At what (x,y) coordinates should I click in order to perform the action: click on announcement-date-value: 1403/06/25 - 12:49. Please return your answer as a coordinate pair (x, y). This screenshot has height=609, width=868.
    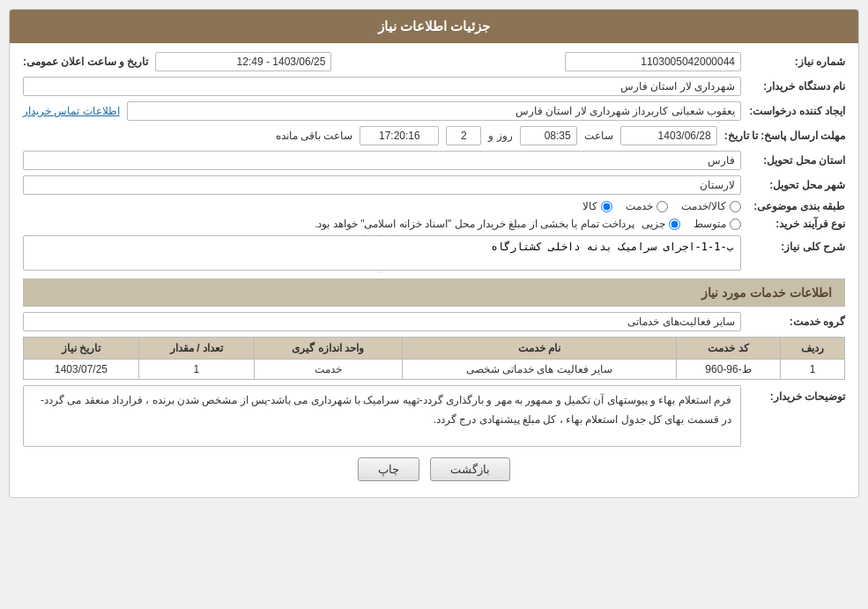
    Looking at the image, I should click on (243, 62).